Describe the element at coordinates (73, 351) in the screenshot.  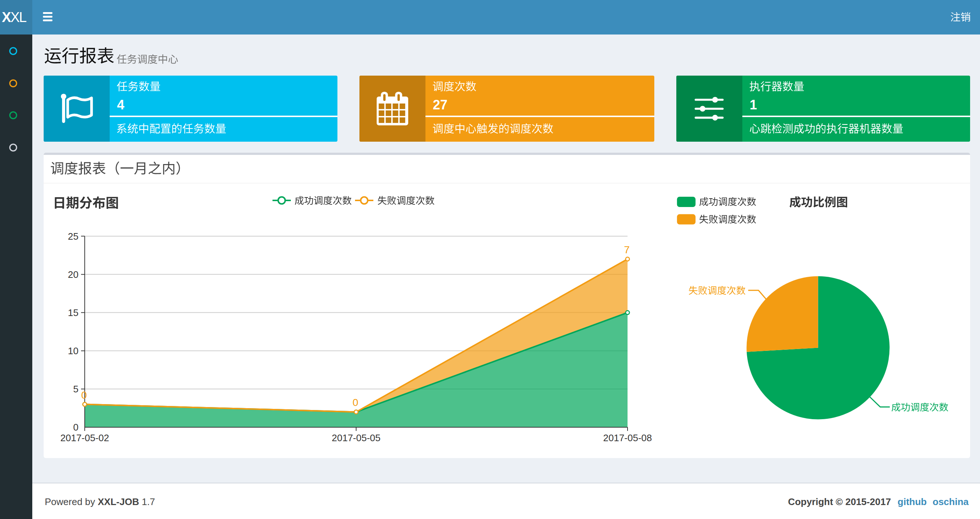
I see `svg-text: 10` at that location.